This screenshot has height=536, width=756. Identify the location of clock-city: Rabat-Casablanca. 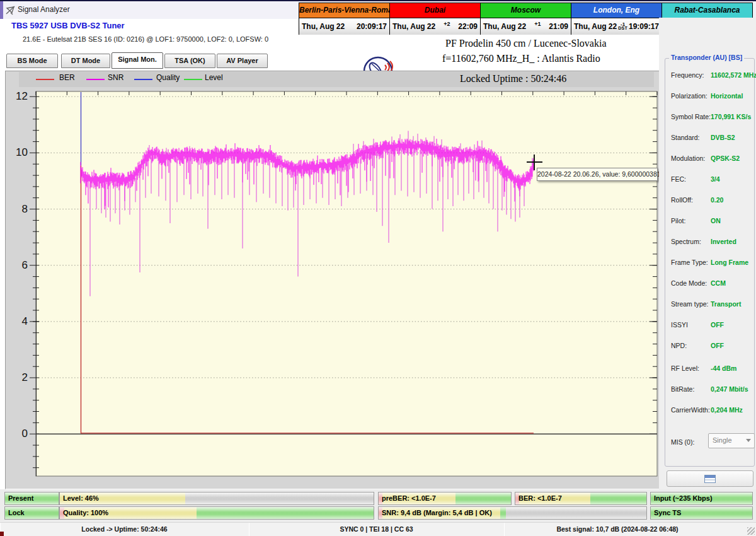
(707, 10).